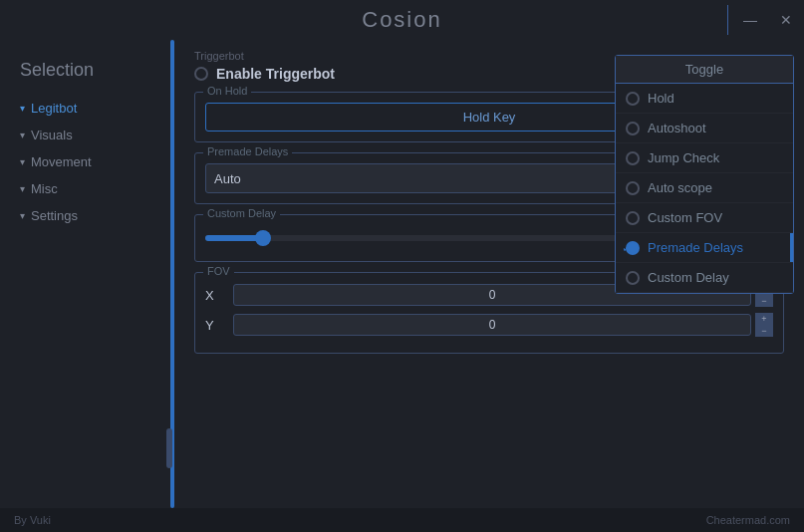 The width and height of the screenshot is (804, 532). What do you see at coordinates (764, 325) in the screenshot?
I see `fov-y-stepper: + −` at bounding box center [764, 325].